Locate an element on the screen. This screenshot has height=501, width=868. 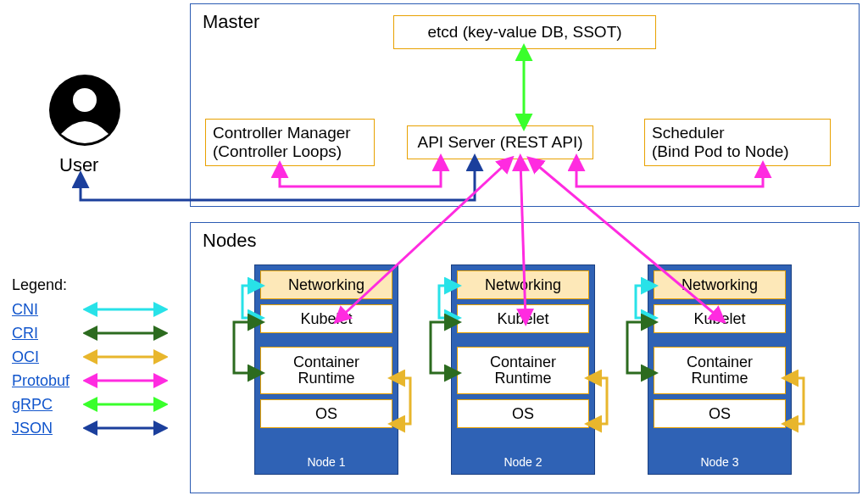
legend-title: Legend: is located at coordinates (90, 285).